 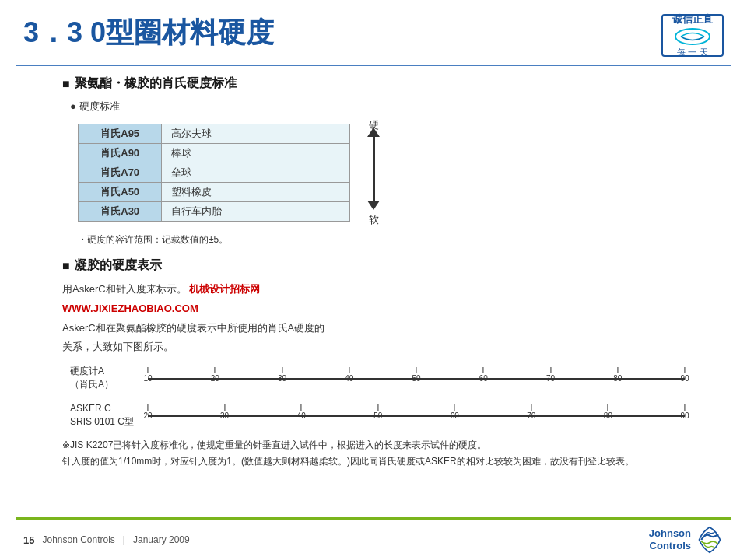 I want to click on gel-desc3: 关系，大致如下图所示。, so click(x=374, y=347).